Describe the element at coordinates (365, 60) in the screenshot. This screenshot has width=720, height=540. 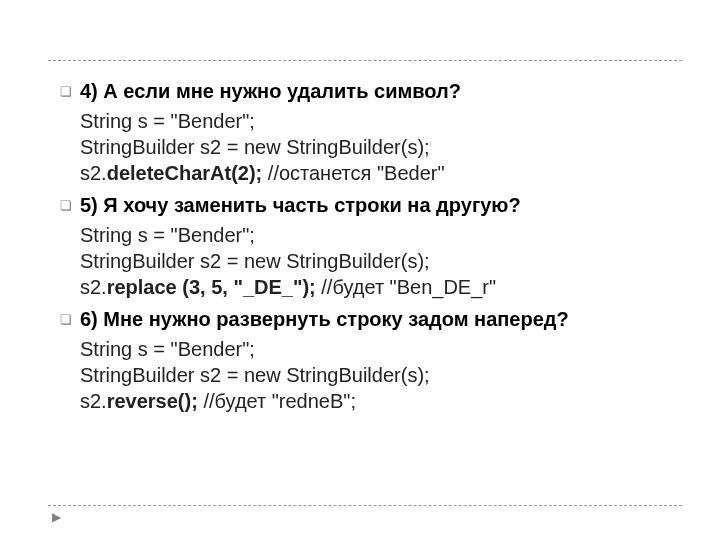
I see `top-rule` at that location.